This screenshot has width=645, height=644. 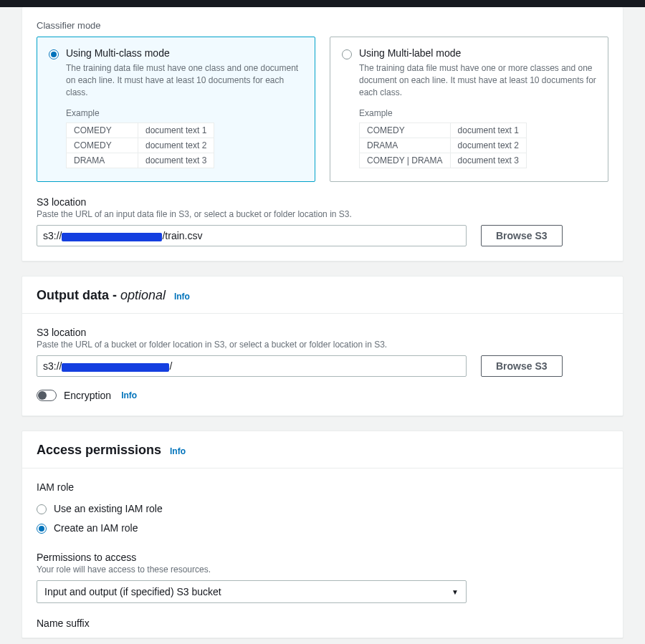 What do you see at coordinates (129, 395) in the screenshot?
I see `encryption-info-link: Info` at bounding box center [129, 395].